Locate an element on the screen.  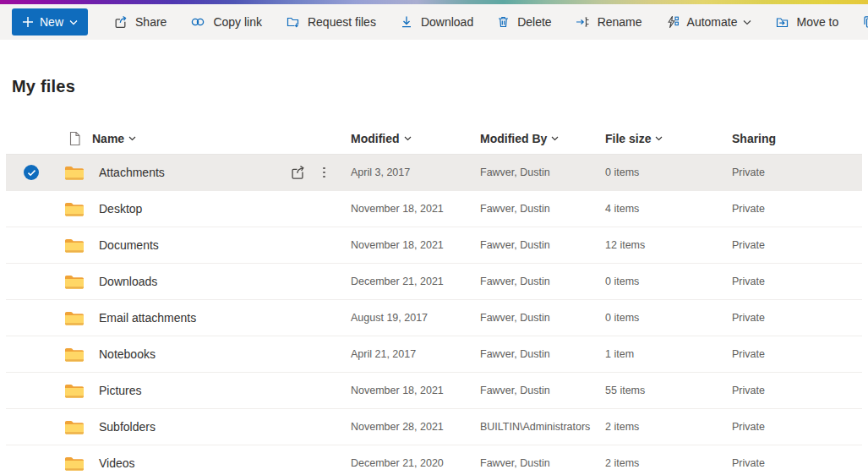
request-files-button: Request files is located at coordinates (331, 22).